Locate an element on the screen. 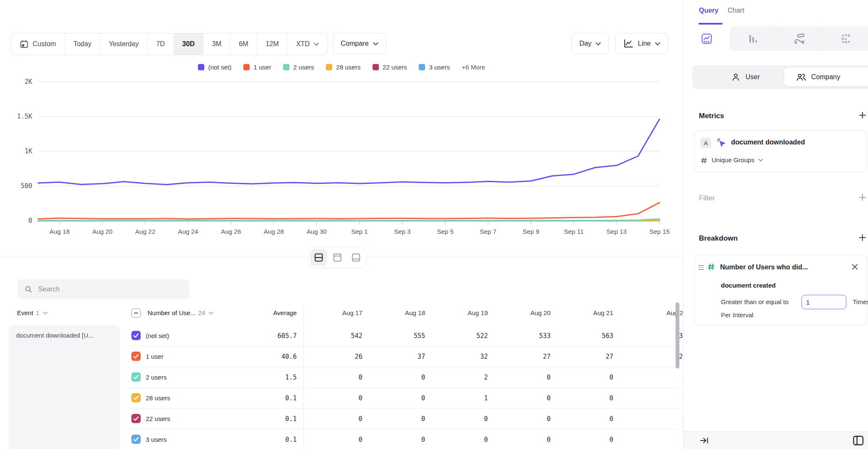  range-6m: 6M is located at coordinates (243, 44).